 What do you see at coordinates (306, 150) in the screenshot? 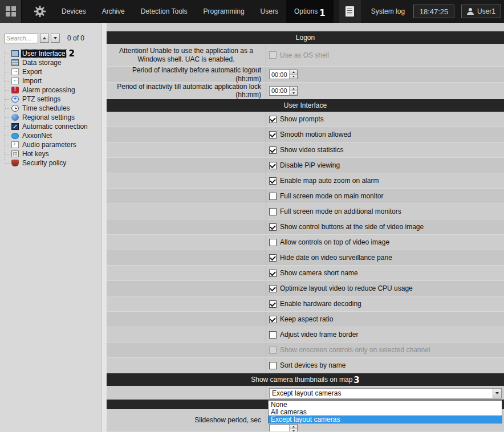
I see `option-row-show-video-statistics: Show video statistics` at bounding box center [306, 150].